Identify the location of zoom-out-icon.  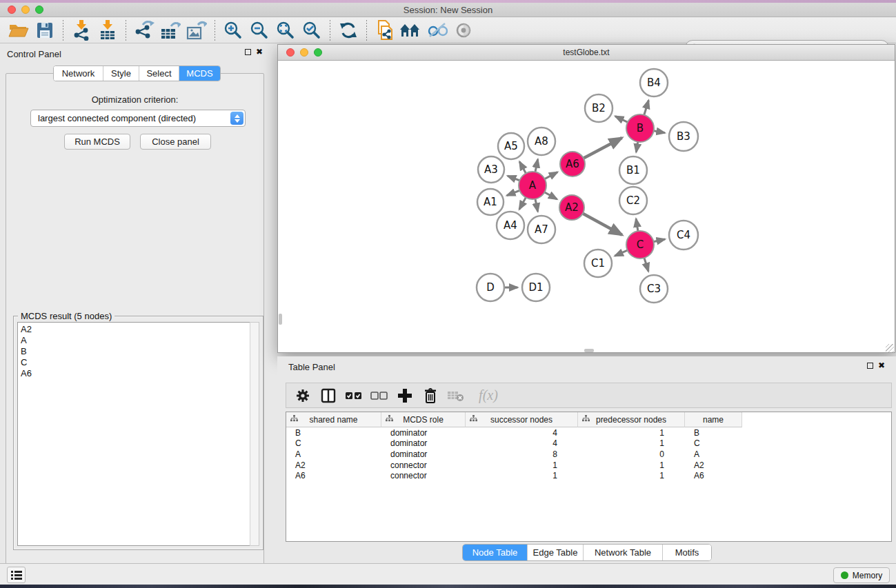
(259, 30).